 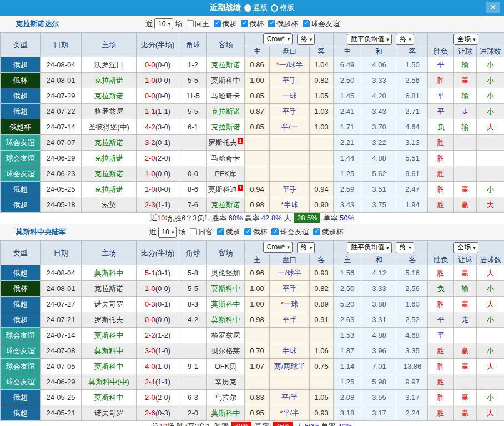 I want to click on match-date: 24-07-14, so click(x=61, y=127).